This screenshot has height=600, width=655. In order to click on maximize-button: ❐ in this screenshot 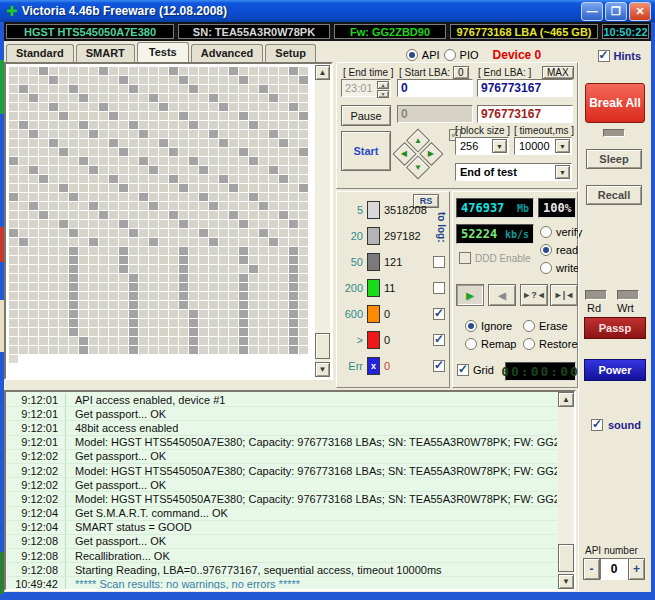, I will do `click(616, 12)`.